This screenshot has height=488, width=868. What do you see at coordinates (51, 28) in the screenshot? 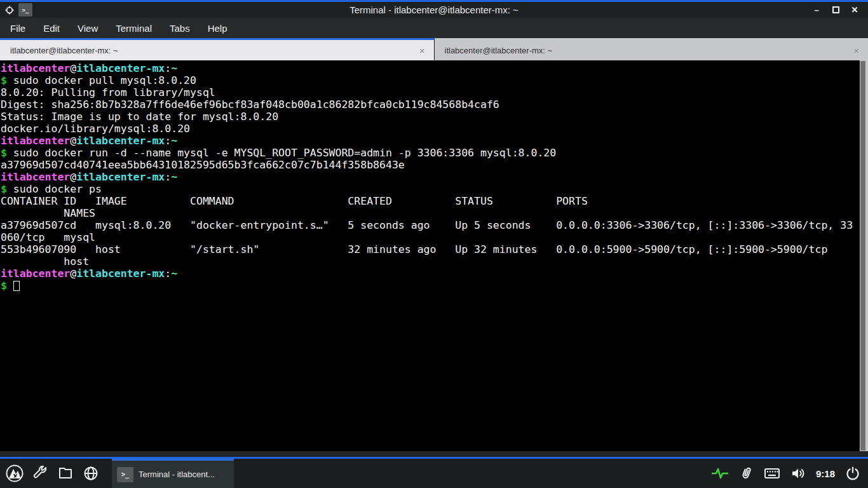
I see `menu-edit: Edit` at bounding box center [51, 28].